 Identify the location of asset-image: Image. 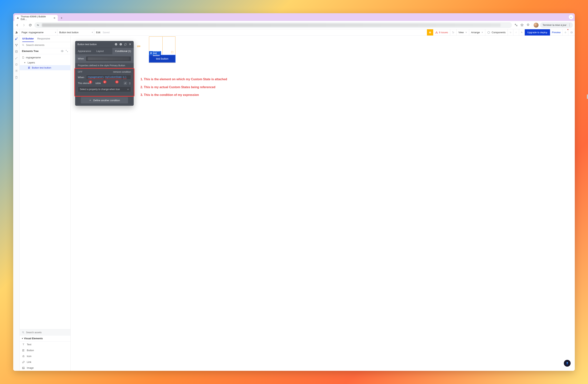
(45, 368).